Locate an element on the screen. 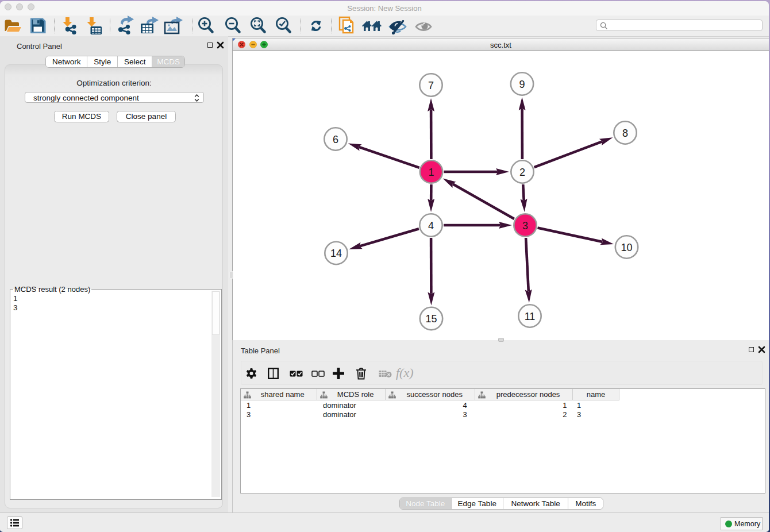 This screenshot has width=770, height=532. svg-text: 3 is located at coordinates (525, 226).